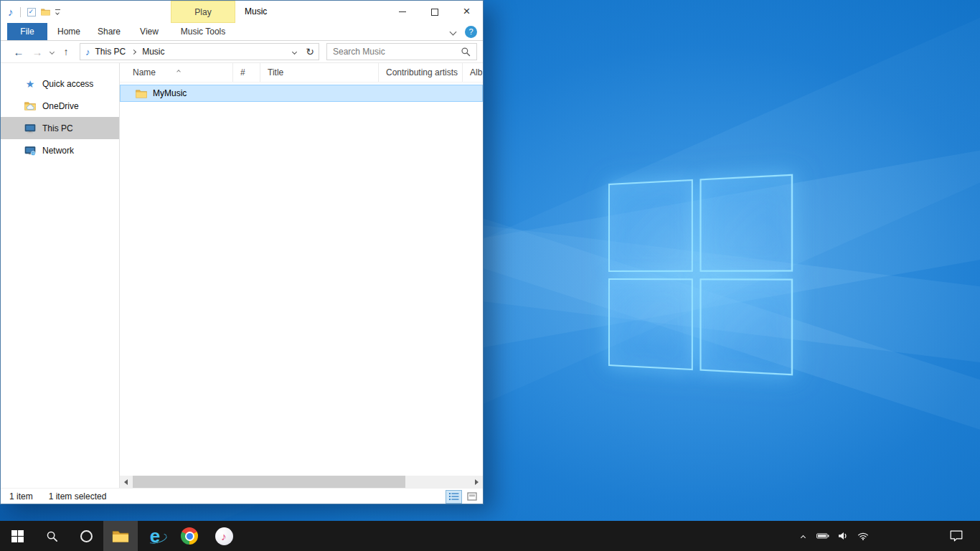 This screenshot has width=980, height=551. I want to click on selection-count: 1 item selected, so click(77, 496).